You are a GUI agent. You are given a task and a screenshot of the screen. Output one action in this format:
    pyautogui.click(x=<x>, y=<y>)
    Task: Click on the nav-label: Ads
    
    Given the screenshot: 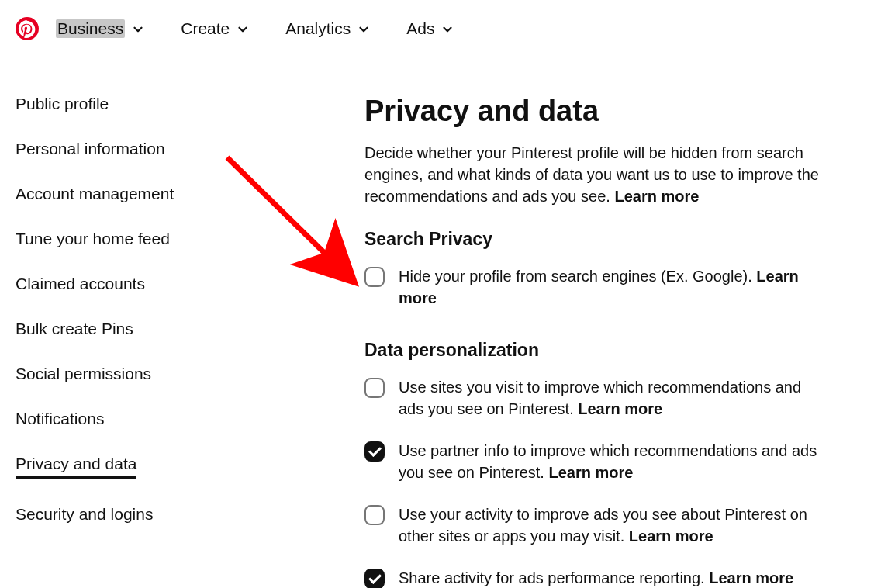 What is the action you would take?
    pyautogui.click(x=420, y=29)
    